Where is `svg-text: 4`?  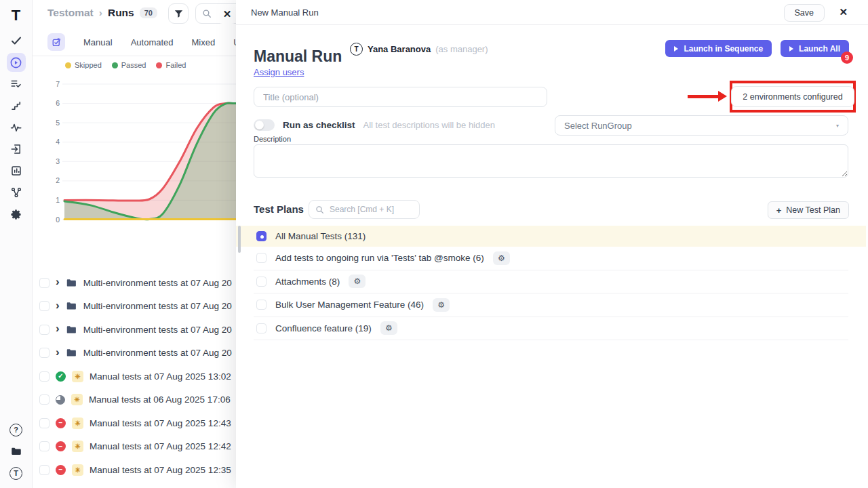 svg-text: 4 is located at coordinates (58, 142).